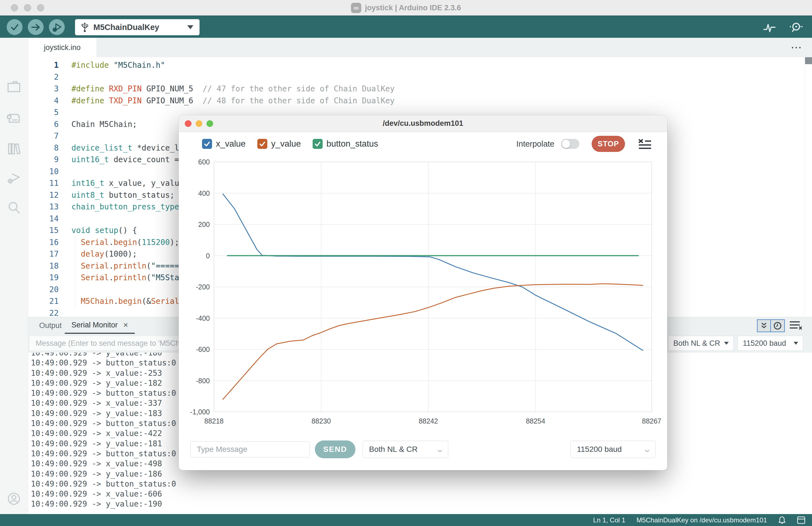 The image size is (812, 526). What do you see at coordinates (36, 27) in the screenshot?
I see `arrow-right-icon` at bounding box center [36, 27].